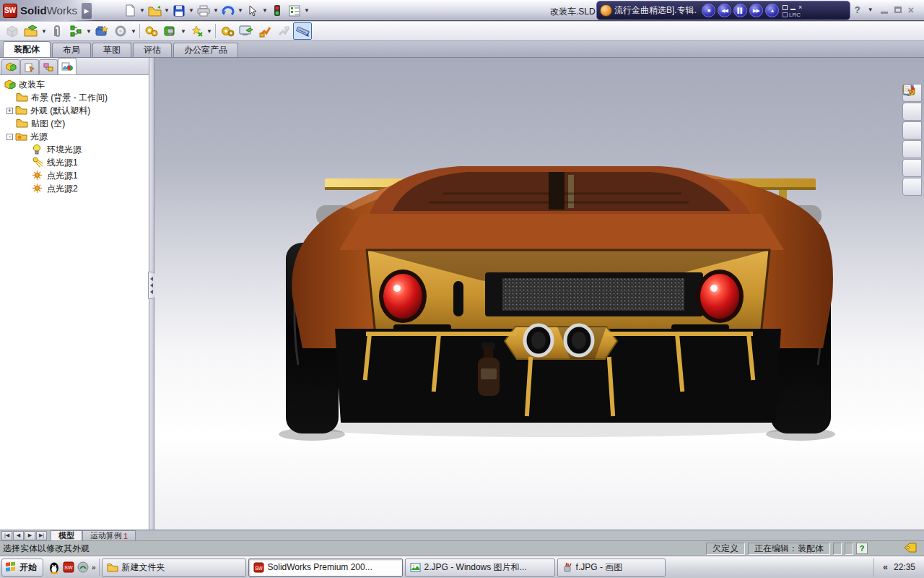 The width and height of the screenshot is (924, 578). What do you see at coordinates (152, 31) in the screenshot?
I see `assembly-features-icon` at bounding box center [152, 31].